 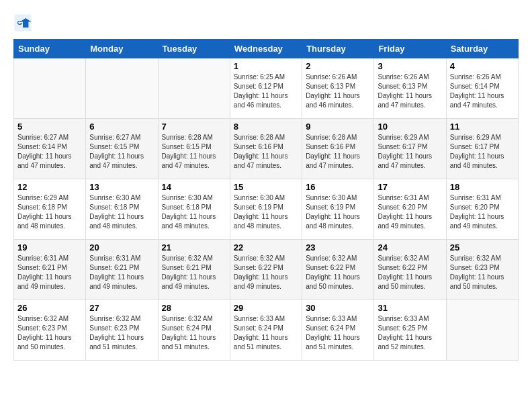 What do you see at coordinates (266, 149) in the screenshot?
I see `week-row-2: 5Sunrise: 6:27 AM Sunset: 6:14 PM Daylig…` at bounding box center [266, 149].